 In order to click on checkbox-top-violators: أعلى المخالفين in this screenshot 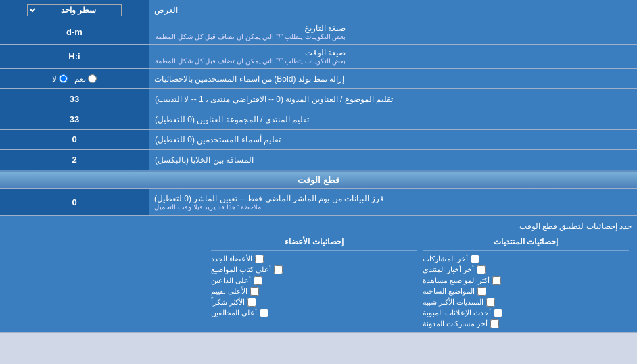, I will do `click(314, 313)`.